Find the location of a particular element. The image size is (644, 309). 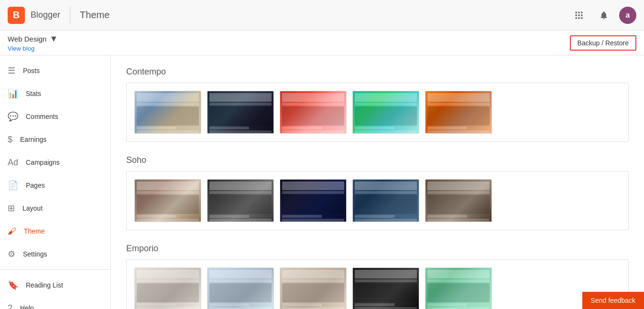

theme-inner-ct4 is located at coordinates (386, 114).